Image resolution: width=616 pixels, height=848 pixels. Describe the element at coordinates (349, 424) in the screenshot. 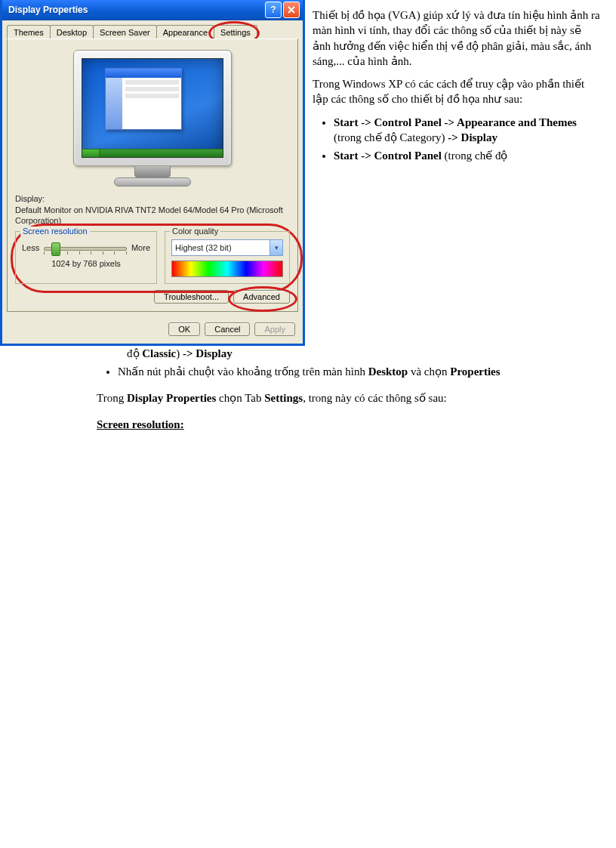

I see `section-heading: Screen resolution:` at that location.